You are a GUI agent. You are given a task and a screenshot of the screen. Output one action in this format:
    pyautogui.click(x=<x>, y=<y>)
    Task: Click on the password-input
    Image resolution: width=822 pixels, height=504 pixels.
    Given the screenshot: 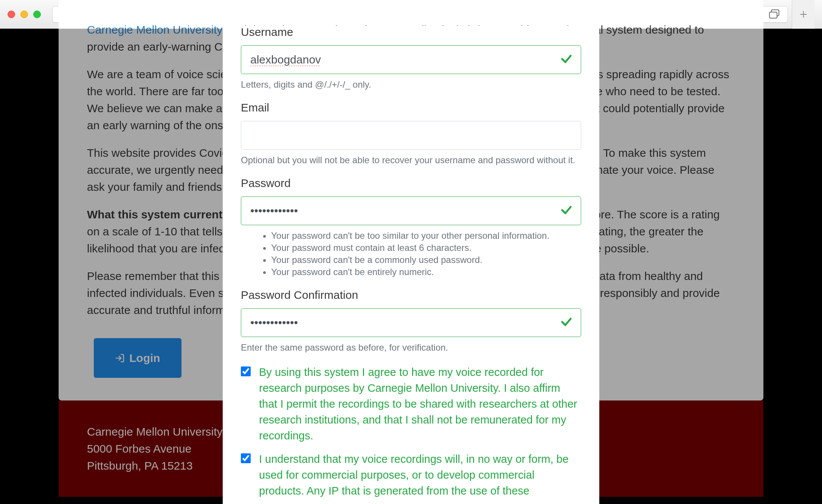 What is the action you would take?
    pyautogui.click(x=411, y=211)
    